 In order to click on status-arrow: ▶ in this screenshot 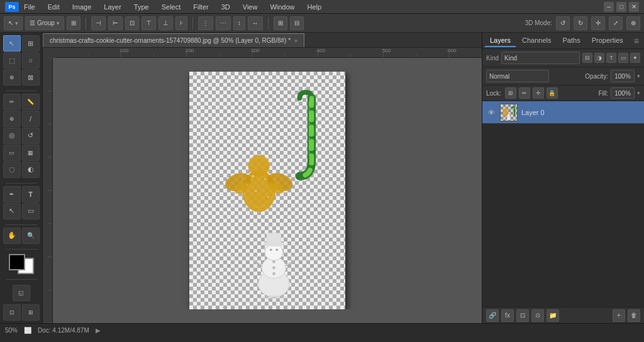, I will do `click(98, 331)`.